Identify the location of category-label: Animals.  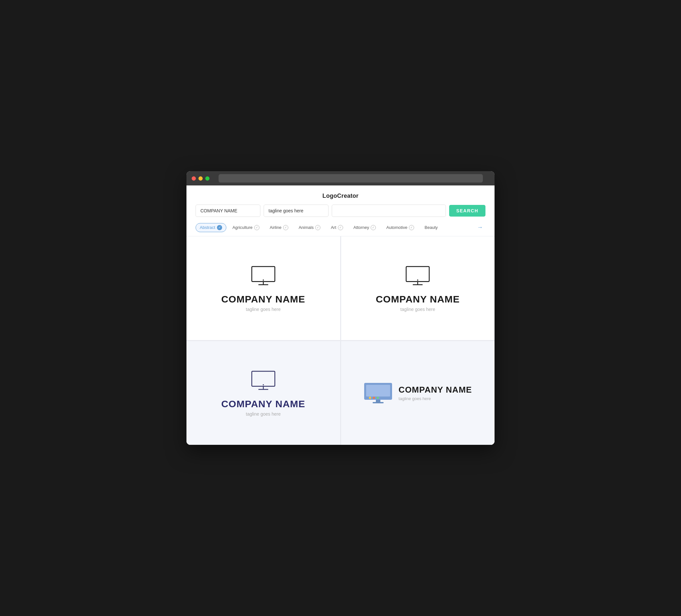
(306, 228).